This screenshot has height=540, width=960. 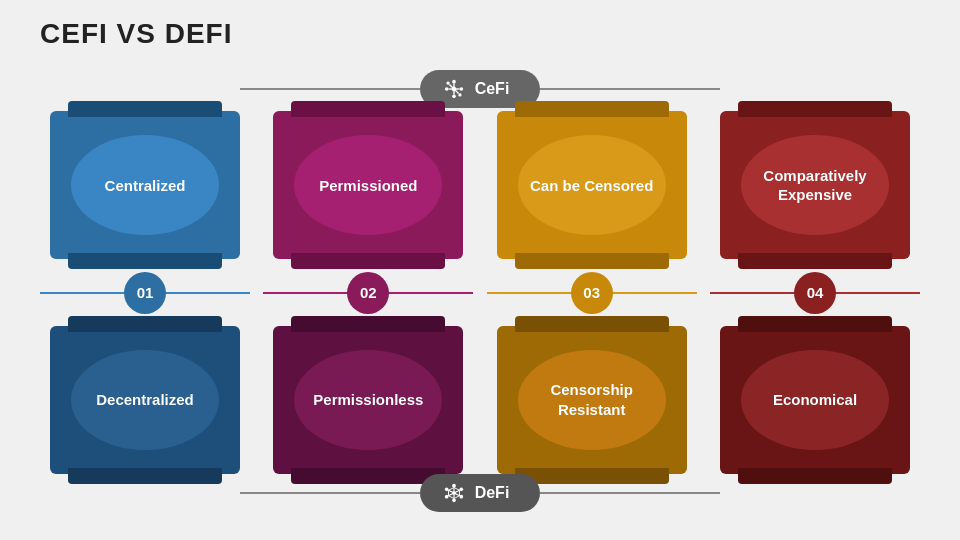 I want to click on divider-01: 01, so click(x=145, y=293).